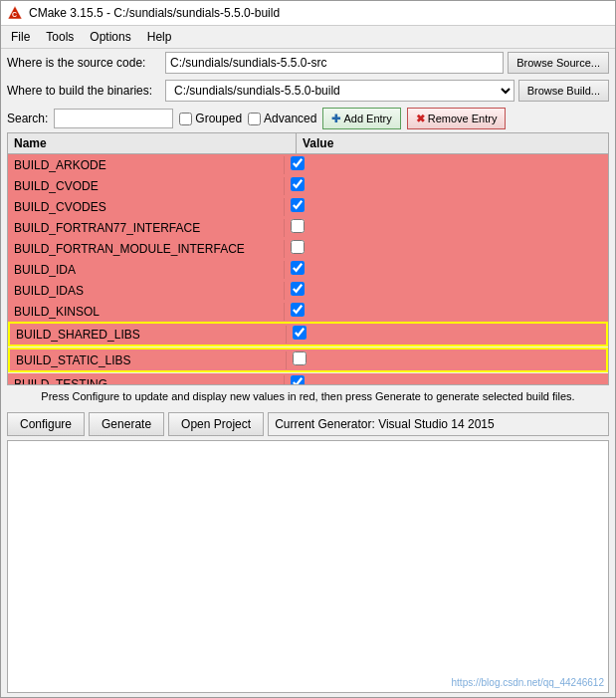 The width and height of the screenshot is (616, 698). Describe the element at coordinates (563, 91) in the screenshot. I see `browse-build-button: Browse Build...` at that location.